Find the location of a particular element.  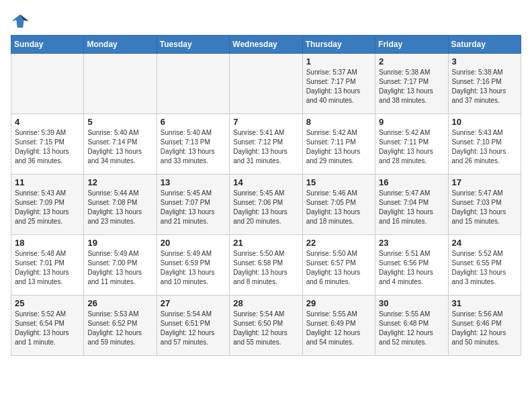

calendar-cell: 26Sunrise: 5:53 AMSunset: 6:52 PMDayligh… is located at coordinates (120, 326).